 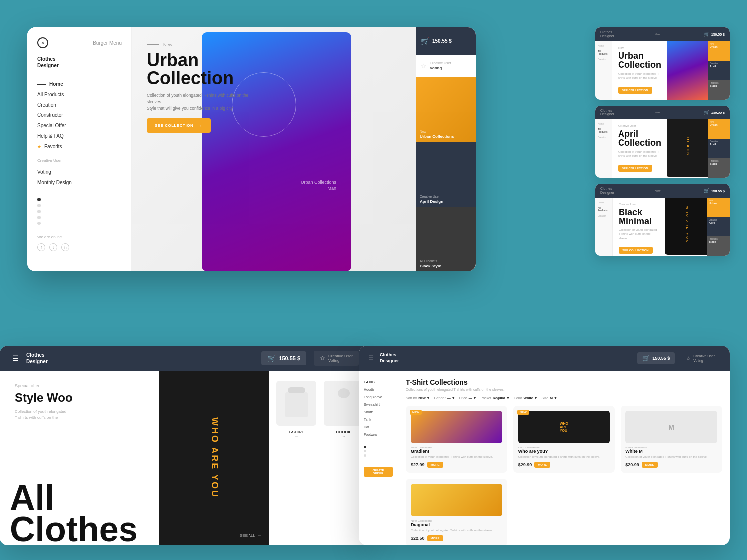 I want to click on new-line, so click(x=153, y=45).